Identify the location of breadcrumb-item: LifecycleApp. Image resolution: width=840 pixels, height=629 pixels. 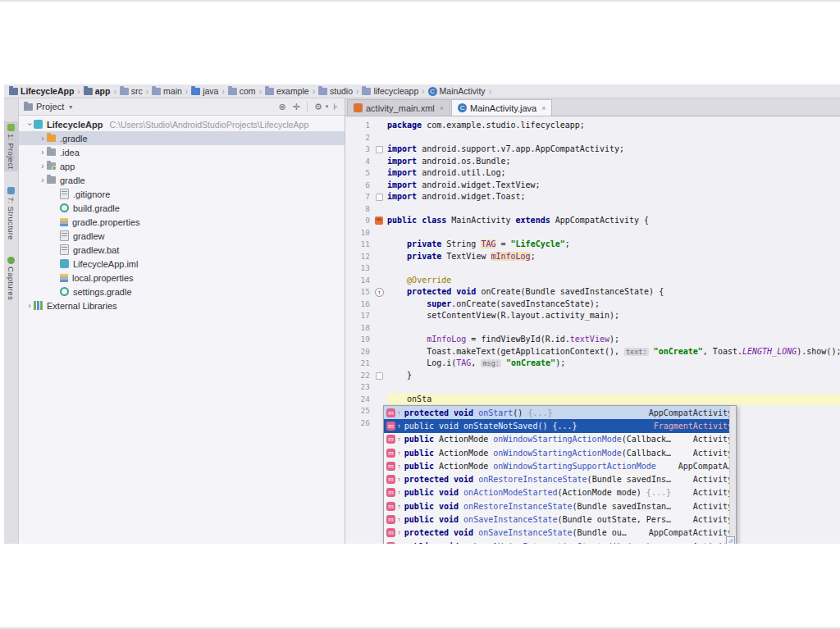
(41, 91).